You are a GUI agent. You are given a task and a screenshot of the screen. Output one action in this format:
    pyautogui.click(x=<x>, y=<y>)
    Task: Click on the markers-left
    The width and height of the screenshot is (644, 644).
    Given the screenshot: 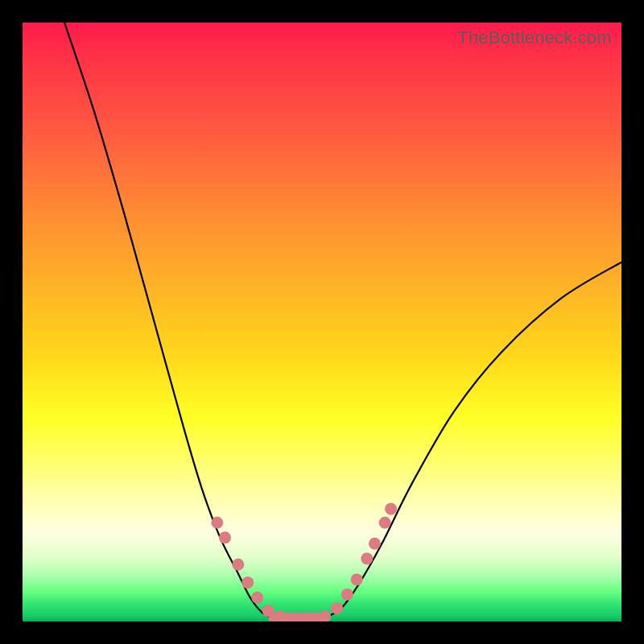 What is the action you would take?
    pyautogui.click(x=263, y=569)
    